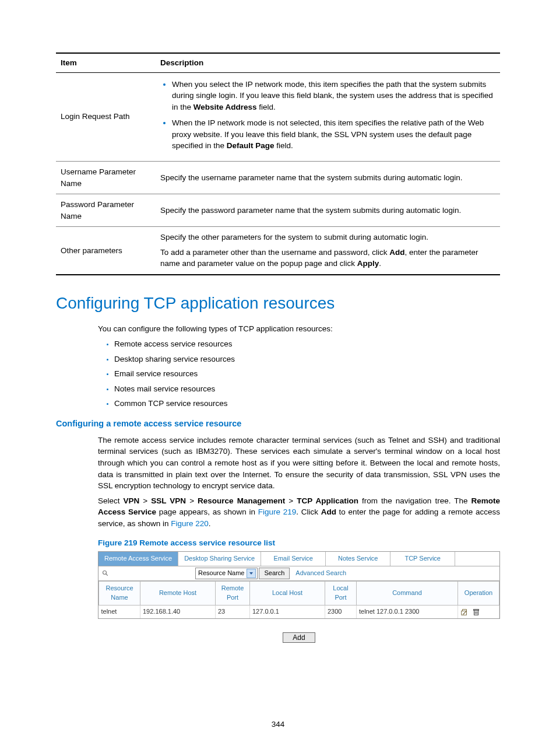 The height and width of the screenshot is (756, 556). What do you see at coordinates (277, 512) in the screenshot?
I see `figure-link: Figure 219` at bounding box center [277, 512].